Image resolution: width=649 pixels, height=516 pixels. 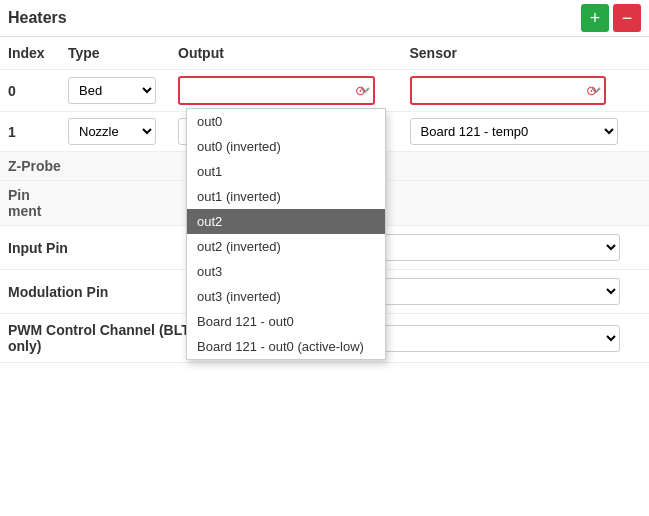 What do you see at coordinates (526, 90) in the screenshot?
I see `row-0-sensor-cell: ⊙` at bounding box center [526, 90].